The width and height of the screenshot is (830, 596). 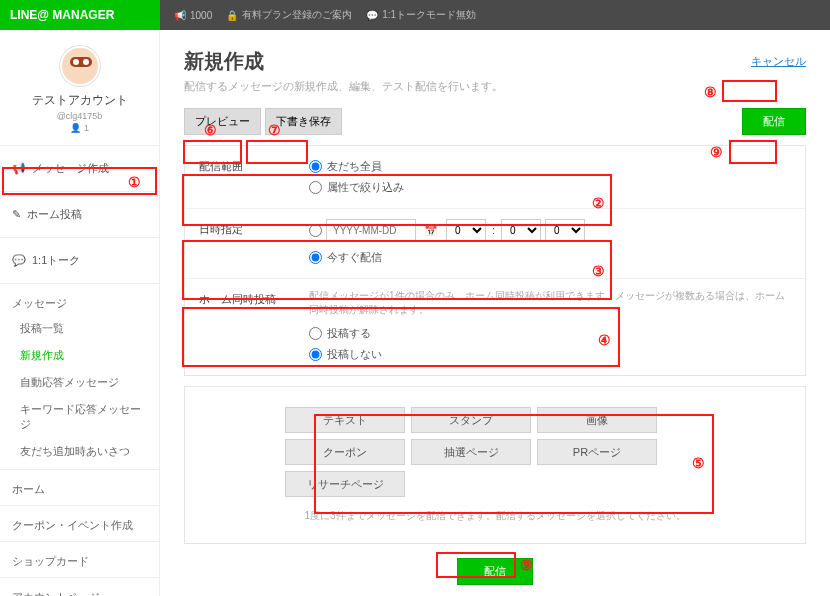 I want to click on brand: LINE@ MANAGER, so click(x=80, y=15).